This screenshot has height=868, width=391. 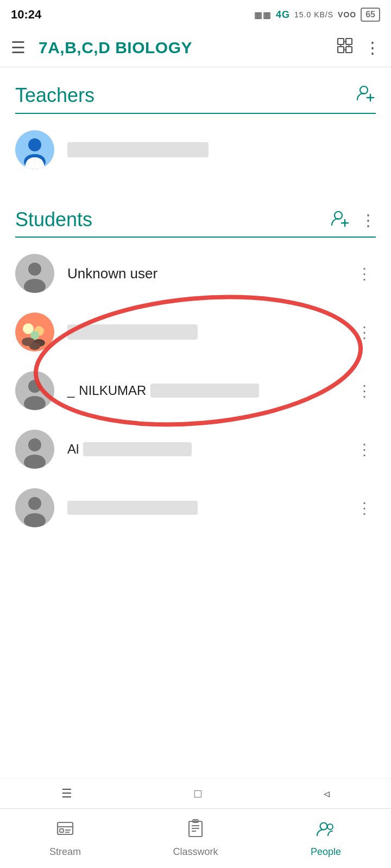 I want to click on app-title: 7A,B,C,D BIOLOGY, so click(x=187, y=48).